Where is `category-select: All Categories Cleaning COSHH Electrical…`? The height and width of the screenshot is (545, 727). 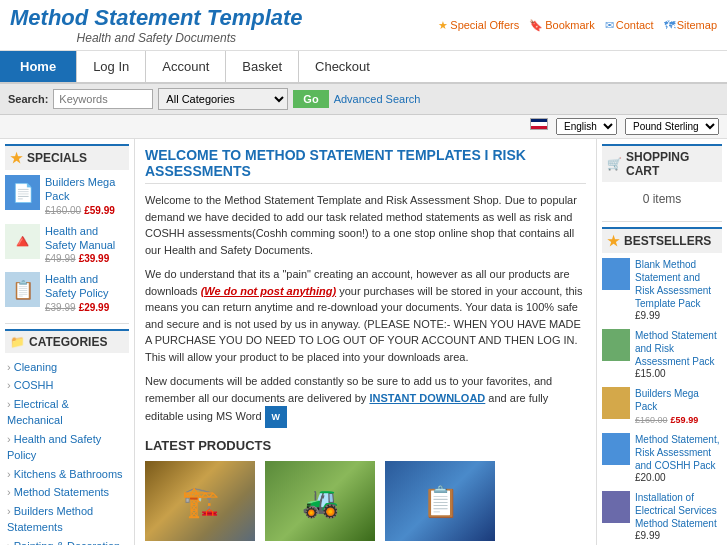
category-select: All Categories Cleaning COSHH Electrical… is located at coordinates (223, 99).